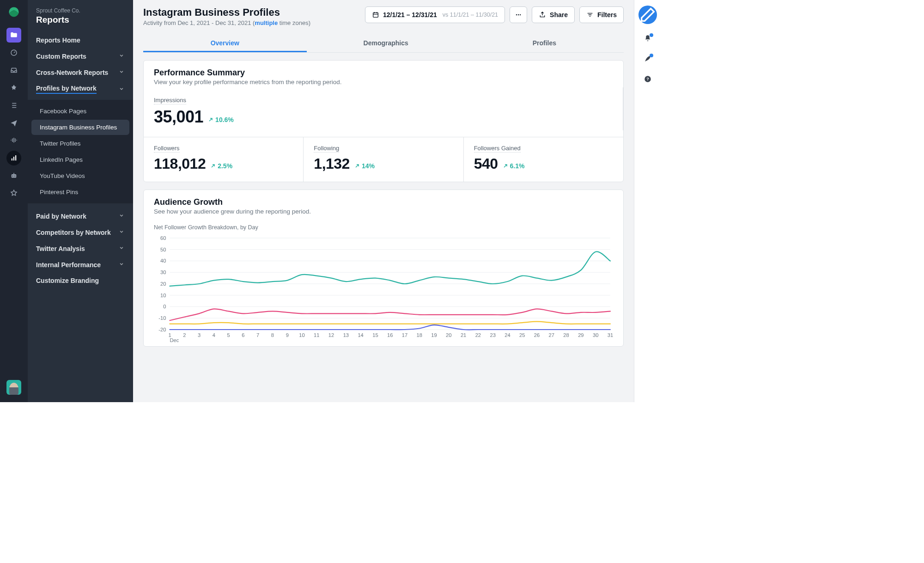  Describe the element at coordinates (80, 128) in the screenshot. I see `sidebar-subitem: Instagram Business Profiles` at that location.